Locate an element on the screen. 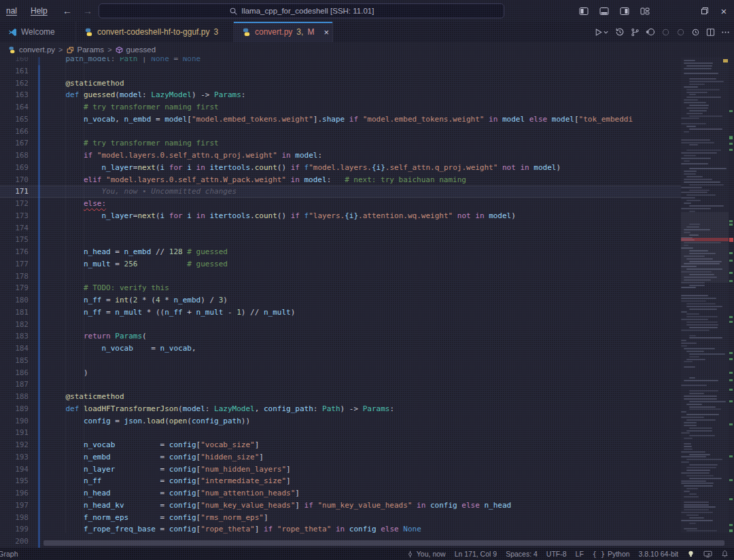  code-line: 163 def guessed(model: LazyModel) -> Par… is located at coordinates (340, 95).